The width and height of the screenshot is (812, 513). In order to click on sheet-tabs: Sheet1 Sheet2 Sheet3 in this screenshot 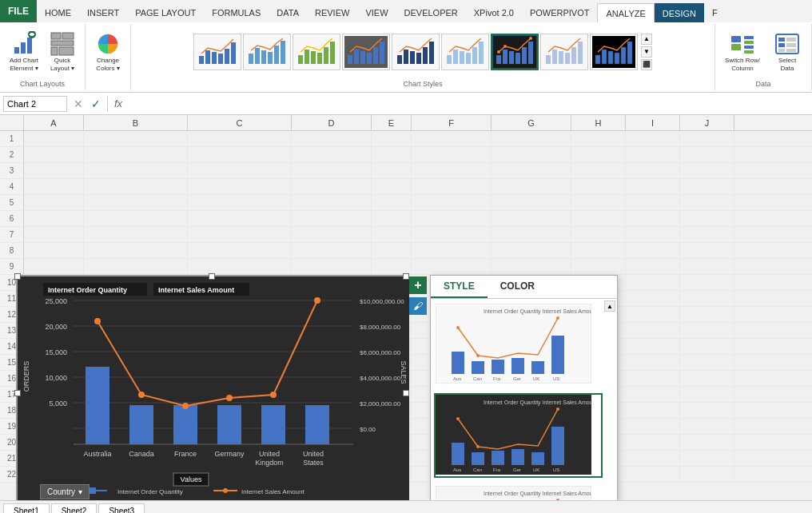, I will do `click(406, 507)`.